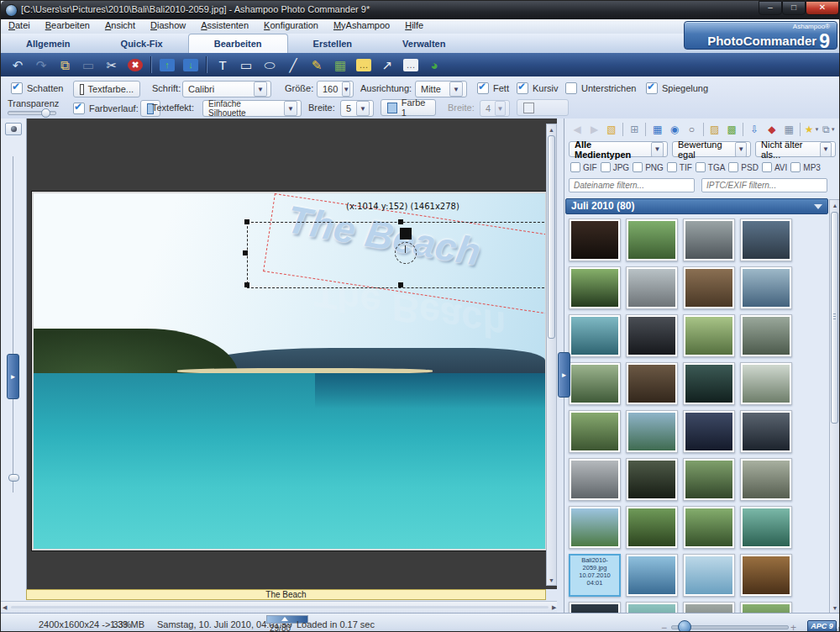 The width and height of the screenshot is (840, 632). Describe the element at coordinates (227, 89) in the screenshot. I see `font-select: Calibri▼` at that location.